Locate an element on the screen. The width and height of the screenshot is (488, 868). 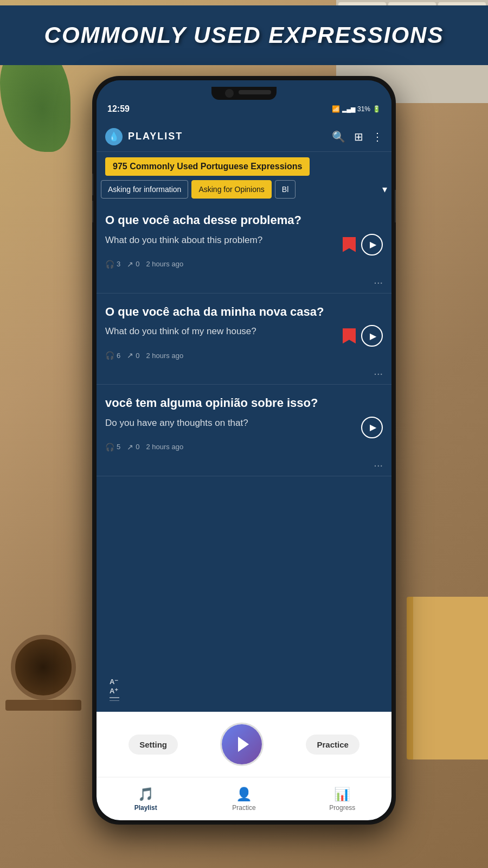
tabs-dropdown: ▾ is located at coordinates (385, 189).